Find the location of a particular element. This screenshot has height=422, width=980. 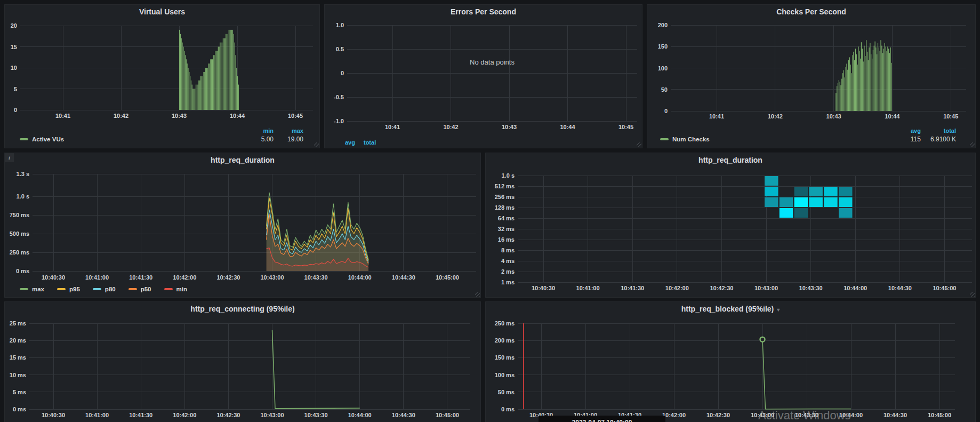

svg-text: 16 ms is located at coordinates (507, 240).